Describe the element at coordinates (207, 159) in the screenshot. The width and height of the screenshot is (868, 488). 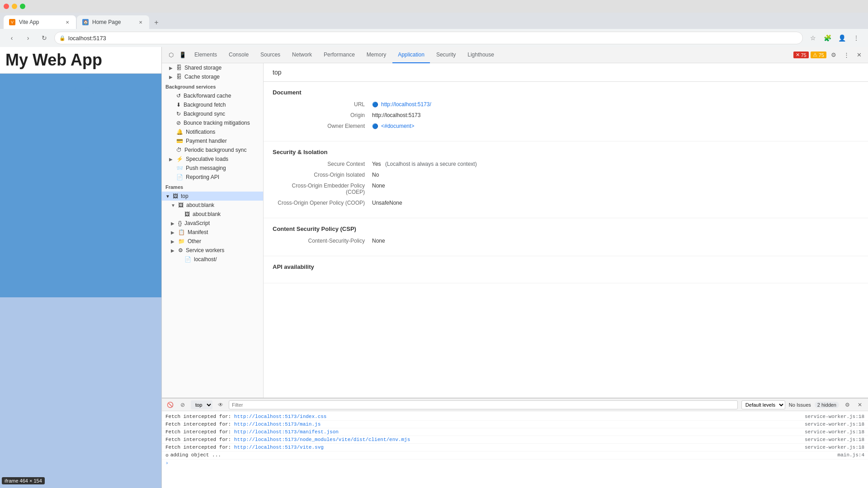
I see `tree-label-speculative: Speculative loads` at that location.